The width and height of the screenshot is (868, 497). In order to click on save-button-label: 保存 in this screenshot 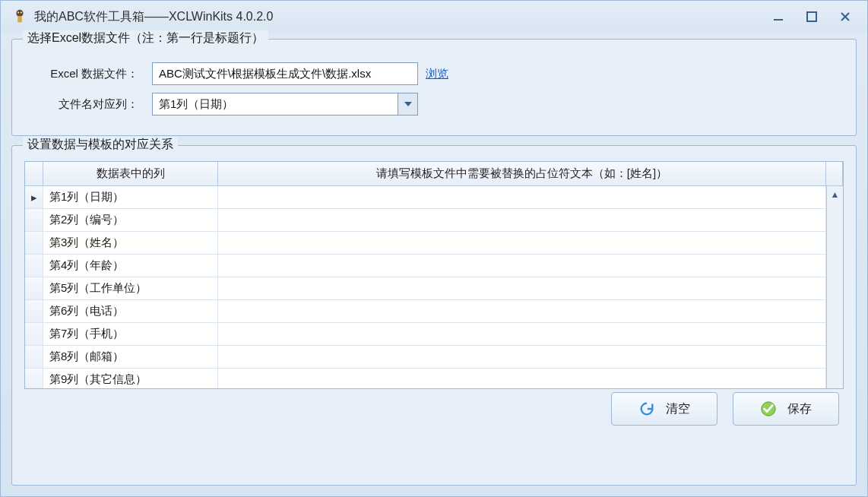, I will do `click(800, 409)`.